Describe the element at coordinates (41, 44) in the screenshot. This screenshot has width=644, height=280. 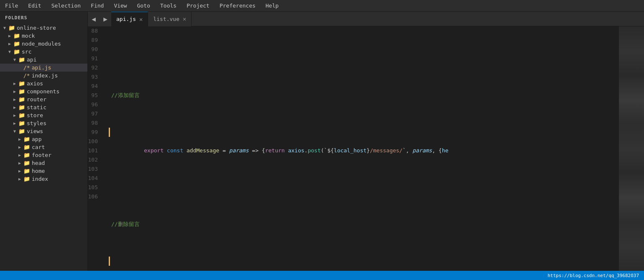
I see `folder-label: node_modules` at that location.